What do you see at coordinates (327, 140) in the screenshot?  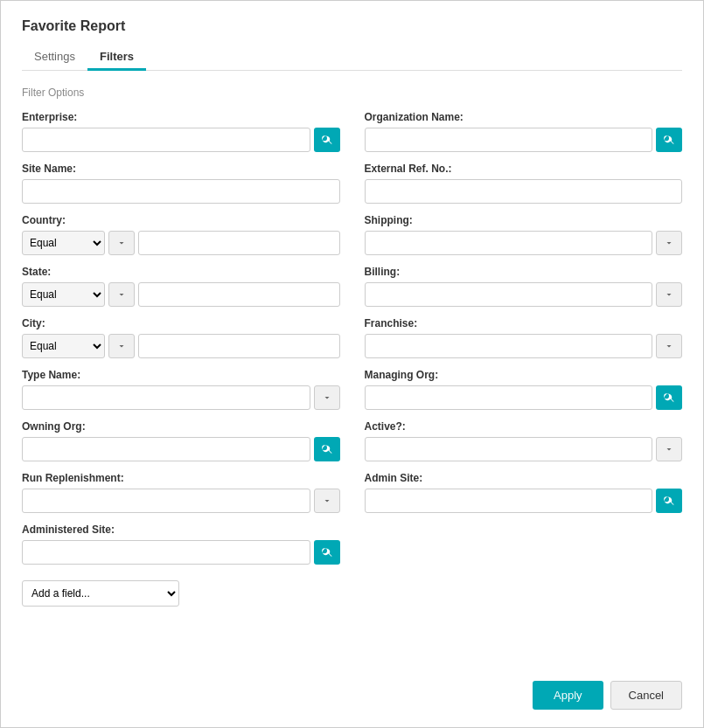 I see `enterprise-search-button` at bounding box center [327, 140].